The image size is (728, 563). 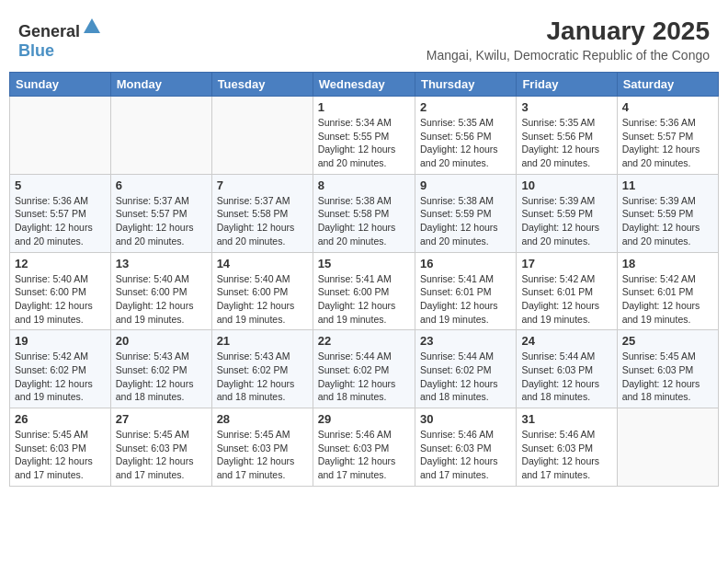 I want to click on day-number: 27, so click(x=162, y=419).